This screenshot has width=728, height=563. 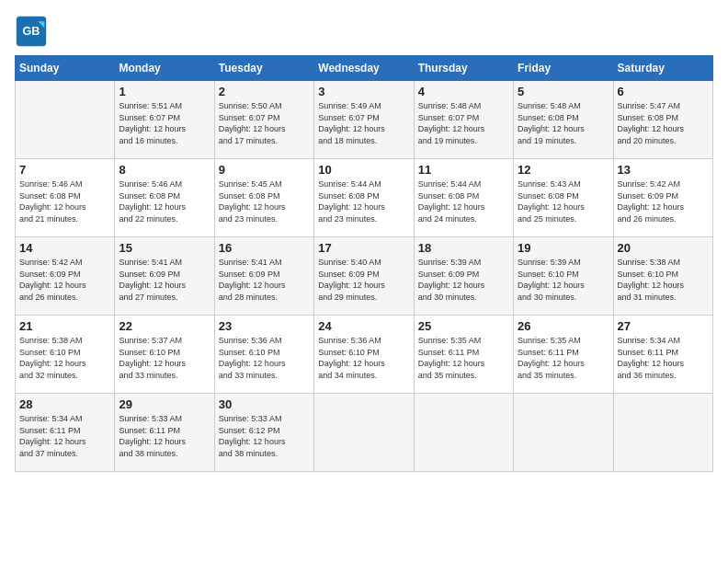 I want to click on calendar-cell: 26Sunrise: 5:35 AM Sunset: 6:11 PM Dayli…, so click(x=563, y=355).